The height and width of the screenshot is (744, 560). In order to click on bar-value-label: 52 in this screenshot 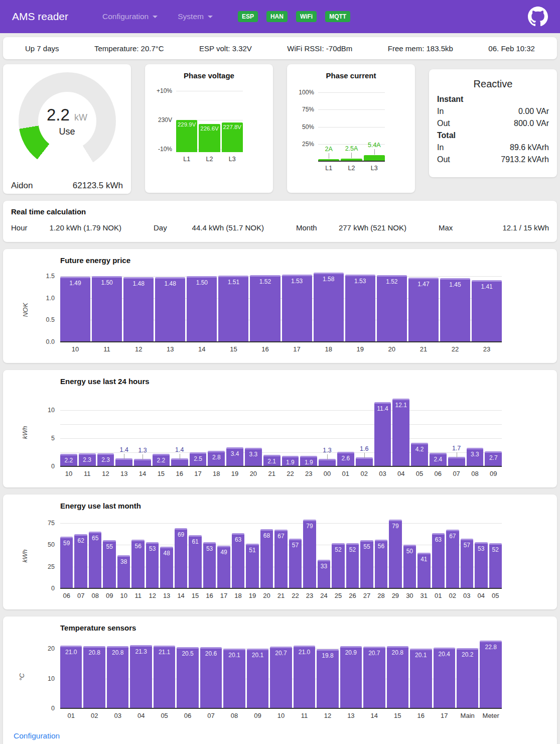, I will do `click(496, 550)`.